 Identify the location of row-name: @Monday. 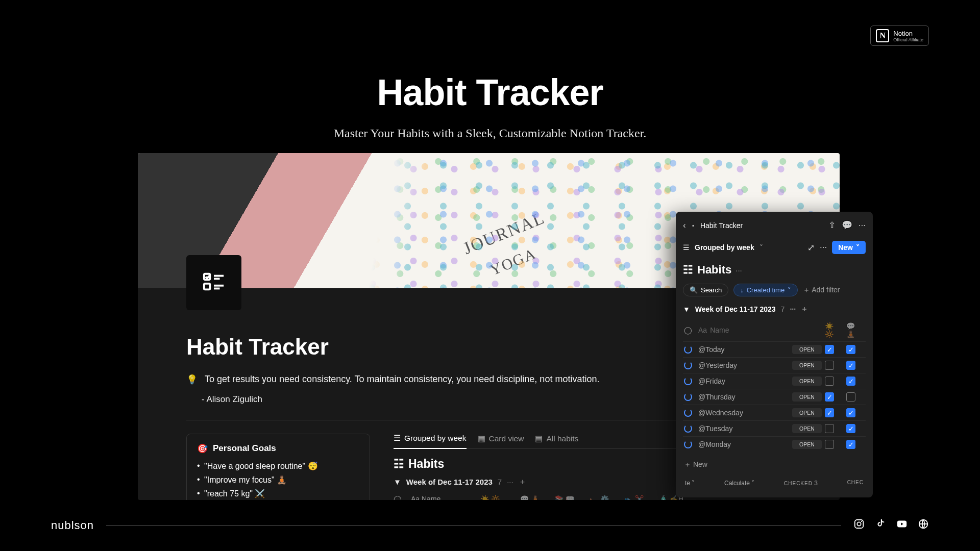
(744, 444).